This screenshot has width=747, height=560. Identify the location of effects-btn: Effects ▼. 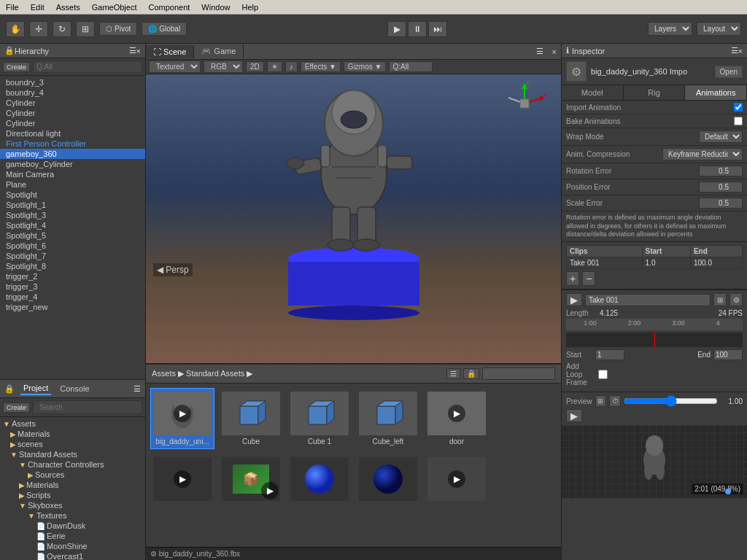
(321, 67).